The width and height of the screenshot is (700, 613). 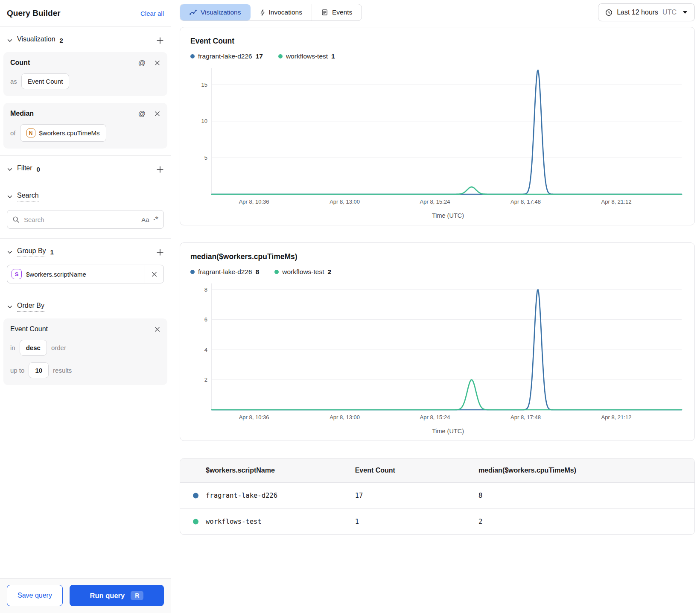 I want to click on search-section-header: Search, so click(x=85, y=196).